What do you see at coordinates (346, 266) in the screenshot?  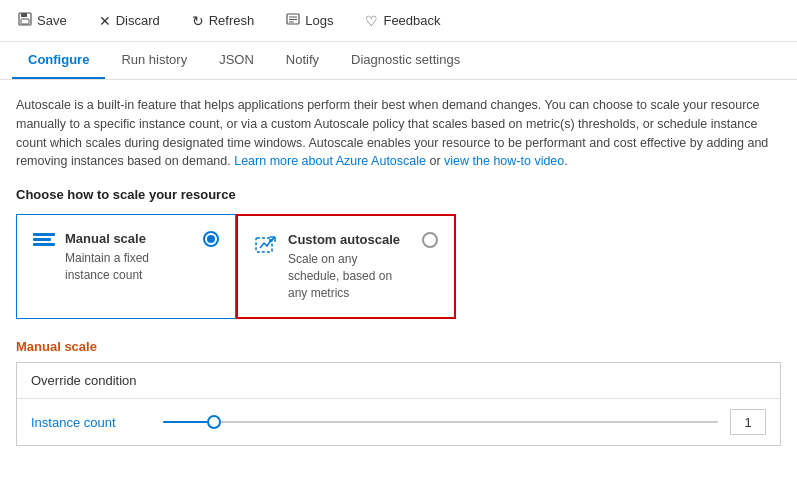 I see `custom-autoscale-card: Custom autoscale Scale on any schedule, …` at bounding box center [346, 266].